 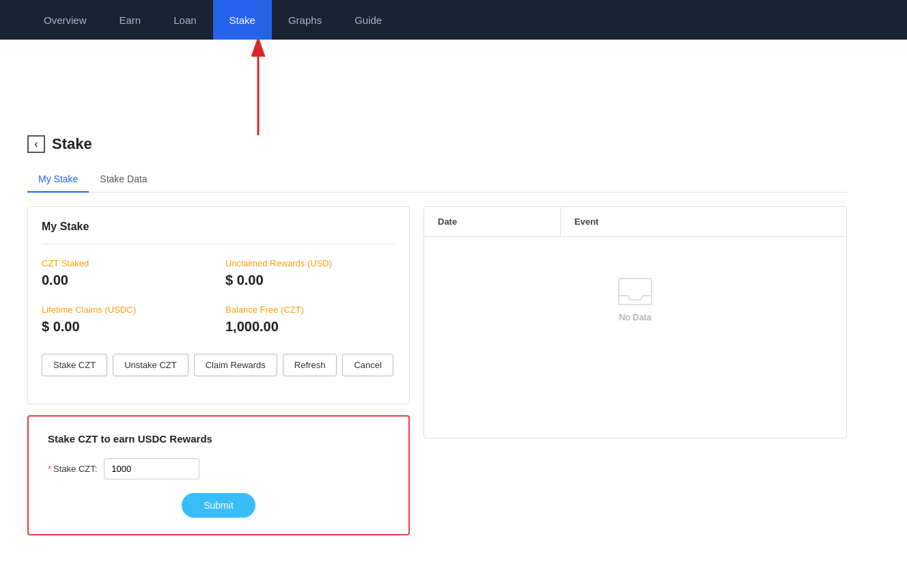 What do you see at coordinates (58, 180) in the screenshot?
I see `tab-my-stake: My Stake` at bounding box center [58, 180].